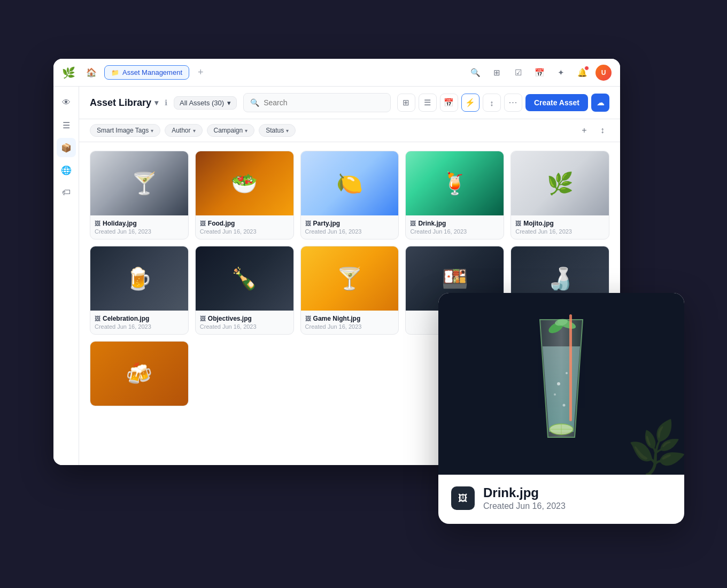 The image size is (727, 588). Describe the element at coordinates (475, 73) in the screenshot. I see `search-nav-icon: 🔍` at that location.